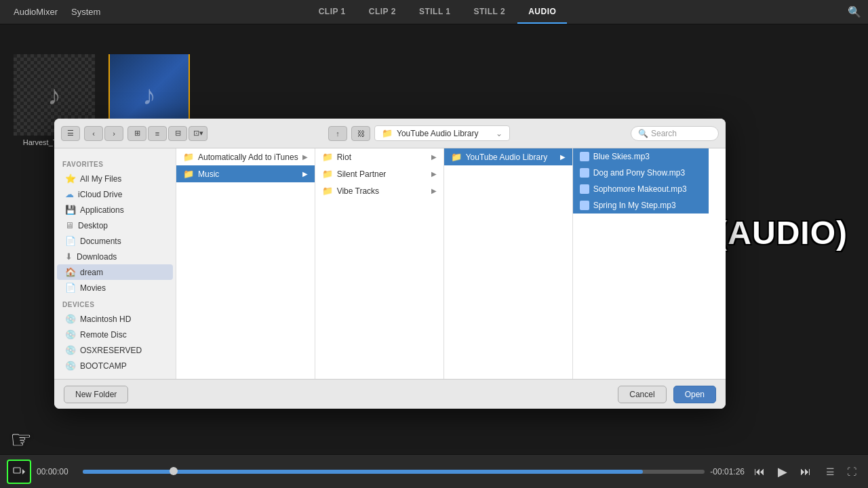 The height and width of the screenshot is (488, 868). Describe the element at coordinates (69, 256) in the screenshot. I see `downloads-icon: ⬇` at that location.